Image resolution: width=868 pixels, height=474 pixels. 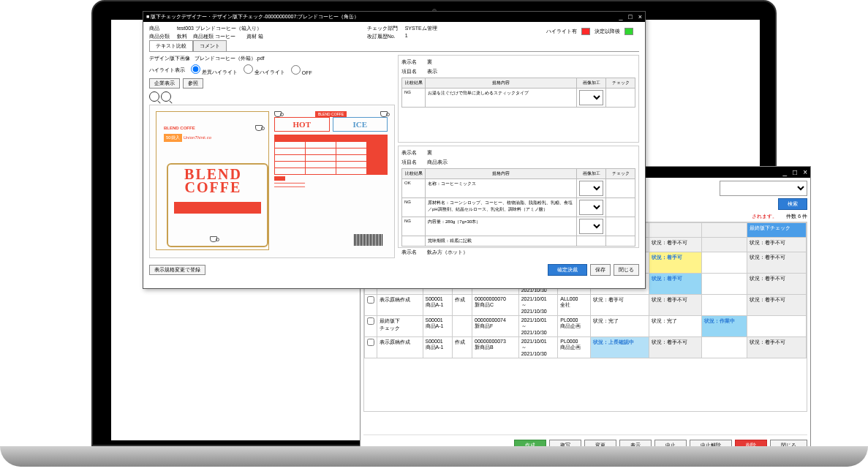 I want to click on item-label: 商品, so click(x=159, y=29).